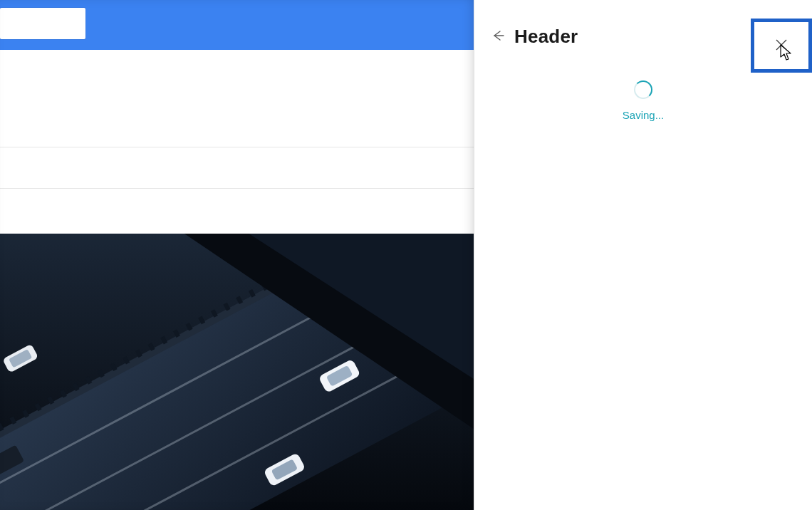  Describe the element at coordinates (643, 101) in the screenshot. I see `saving-status: Saving...` at that location.